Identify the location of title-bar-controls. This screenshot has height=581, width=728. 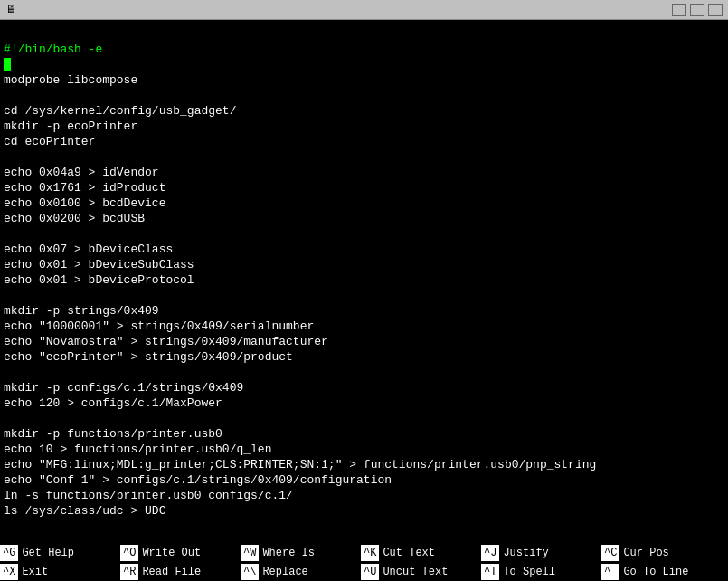
(697, 10).